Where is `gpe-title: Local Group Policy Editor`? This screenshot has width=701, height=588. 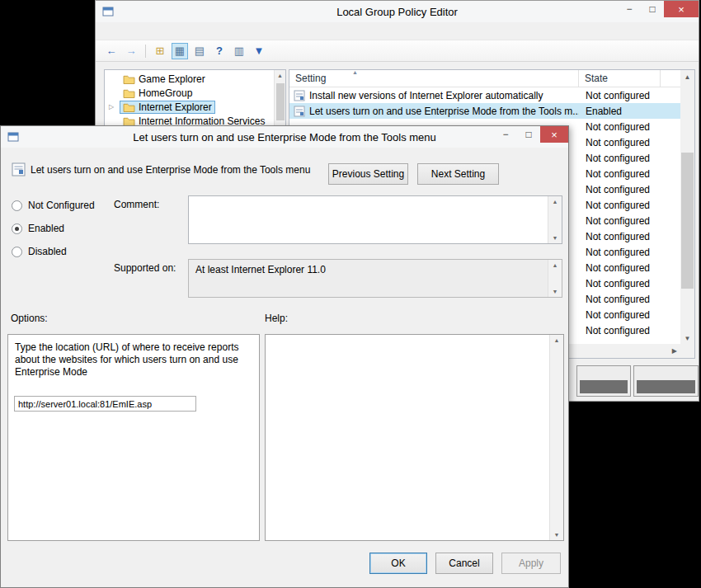 gpe-title: Local Group Policy Editor is located at coordinates (398, 12).